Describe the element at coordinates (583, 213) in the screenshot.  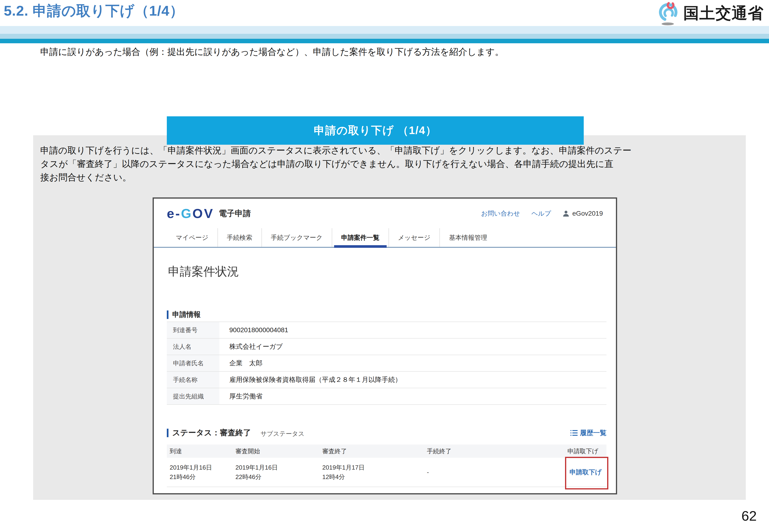
I see `user-account: eGov2019` at that location.